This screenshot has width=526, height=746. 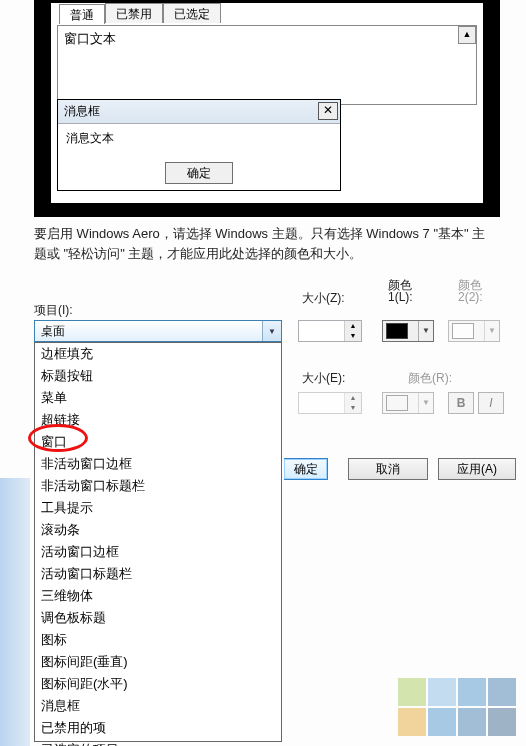 What do you see at coordinates (158, 640) in the screenshot?
I see `combo-option: 图标` at bounding box center [158, 640].